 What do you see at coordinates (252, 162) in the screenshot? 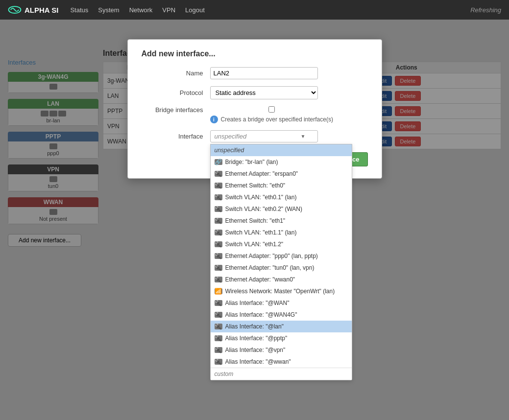
I see `item-text: Bridge: "br-lan" (lan)` at bounding box center [252, 162].